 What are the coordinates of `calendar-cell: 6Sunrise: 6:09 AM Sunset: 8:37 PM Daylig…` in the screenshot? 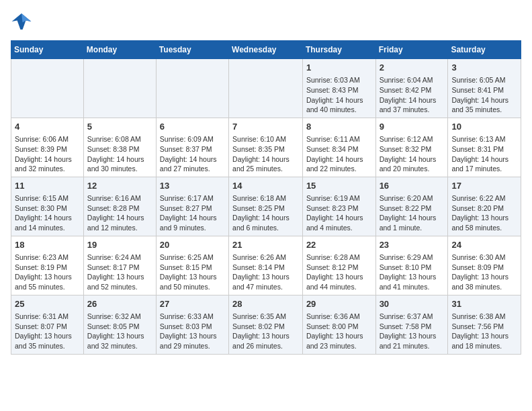 It's located at (192, 147).